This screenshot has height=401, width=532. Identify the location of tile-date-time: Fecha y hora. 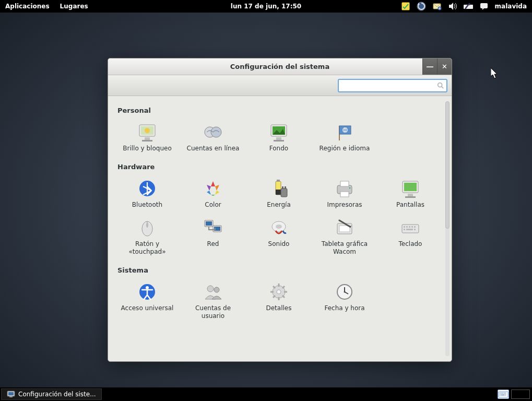
(345, 301).